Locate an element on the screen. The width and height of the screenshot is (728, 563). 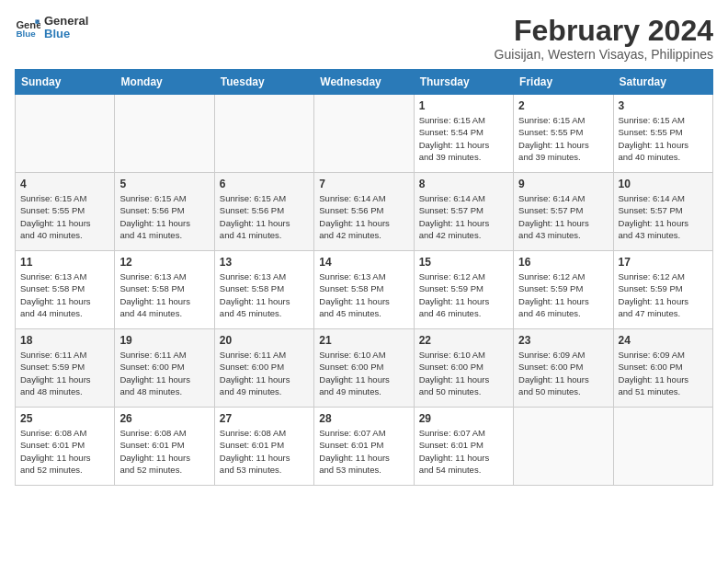
calendar-cell: 15Sunrise: 6:12 AM Sunset: 5:59 PM Dayli… is located at coordinates (463, 291).